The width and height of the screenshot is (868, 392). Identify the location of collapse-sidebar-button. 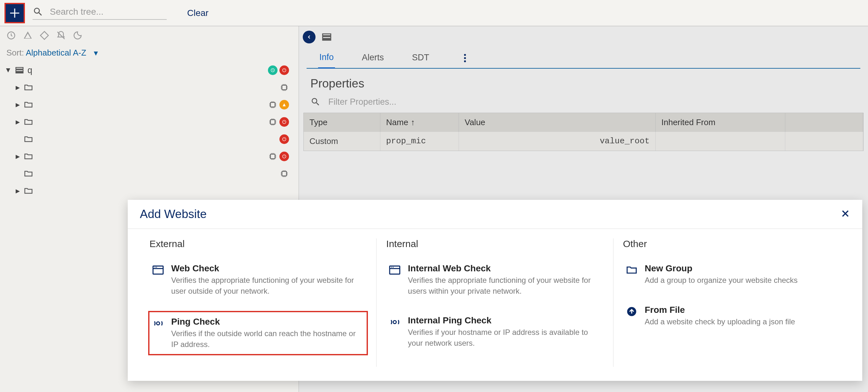
(309, 37).